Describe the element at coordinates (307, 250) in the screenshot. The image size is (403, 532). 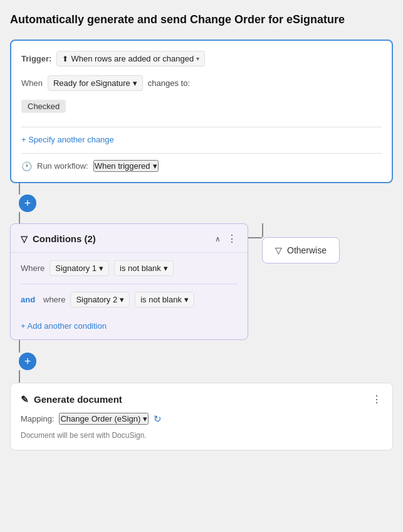
I see `otherwise-label: Otherwise` at that location.